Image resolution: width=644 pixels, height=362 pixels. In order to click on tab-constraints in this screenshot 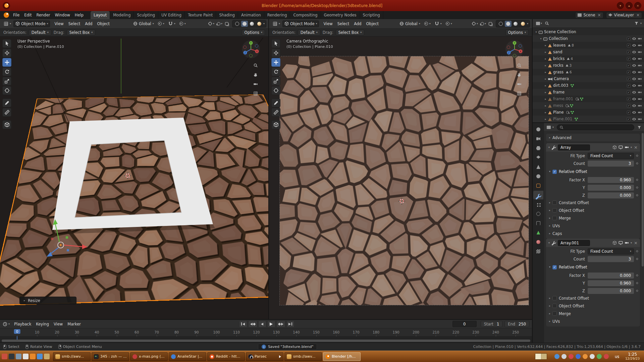, I will do `click(538, 223)`.